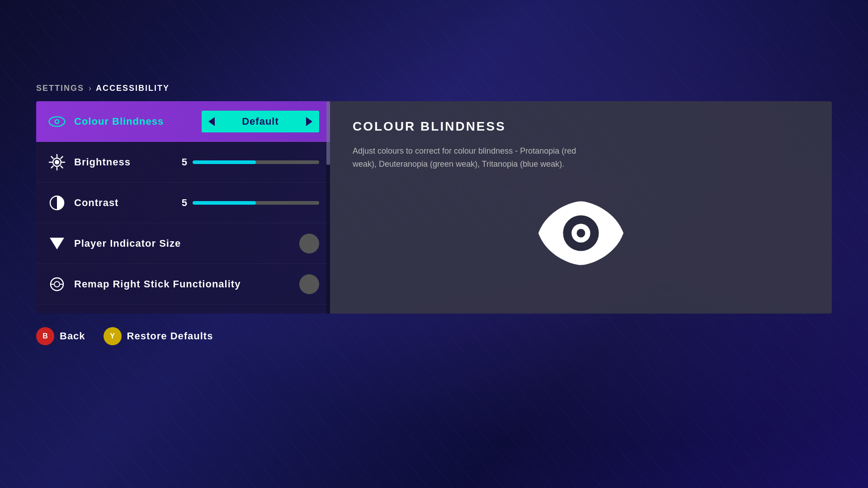 This screenshot has height=488, width=868. I want to click on setting-row-contrast: Contrast 5, so click(183, 203).